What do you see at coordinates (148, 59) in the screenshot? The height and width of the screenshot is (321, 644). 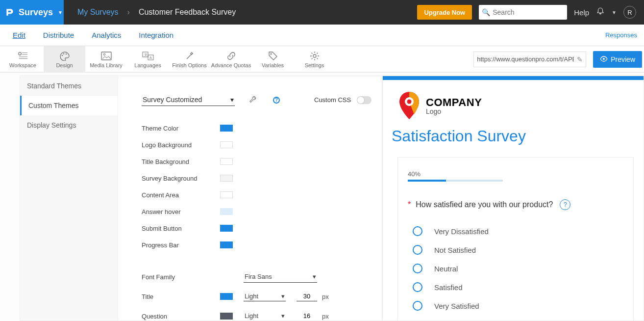 I see `tool-languages: 文A Languages` at bounding box center [148, 59].